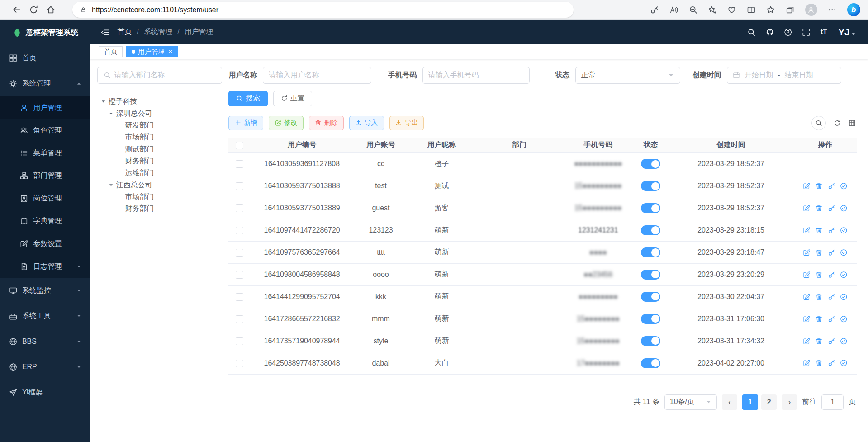  Describe the element at coordinates (366, 123) in the screenshot. I see `import-button: 导入` at that location.